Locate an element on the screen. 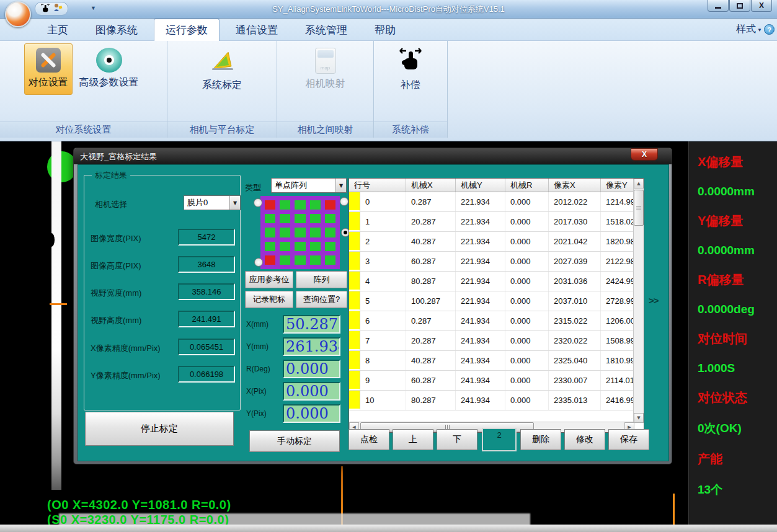  type-dropdown: 单点阵列 ▼ is located at coordinates (309, 185).